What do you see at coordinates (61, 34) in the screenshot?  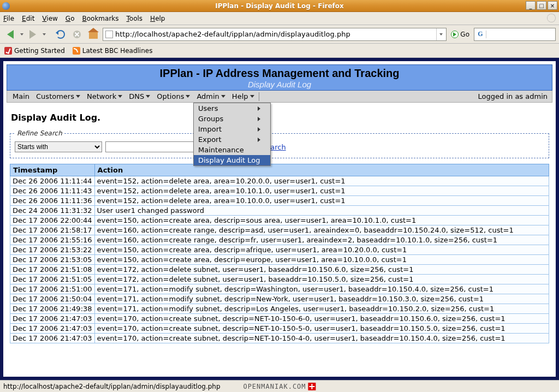 I see `reload-button` at bounding box center [61, 34].